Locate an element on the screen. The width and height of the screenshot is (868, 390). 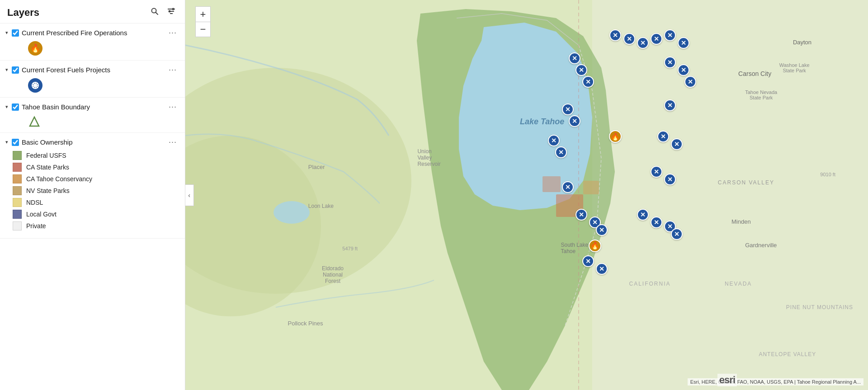
layer-checkbox-fire-ops is located at coordinates (15, 33).